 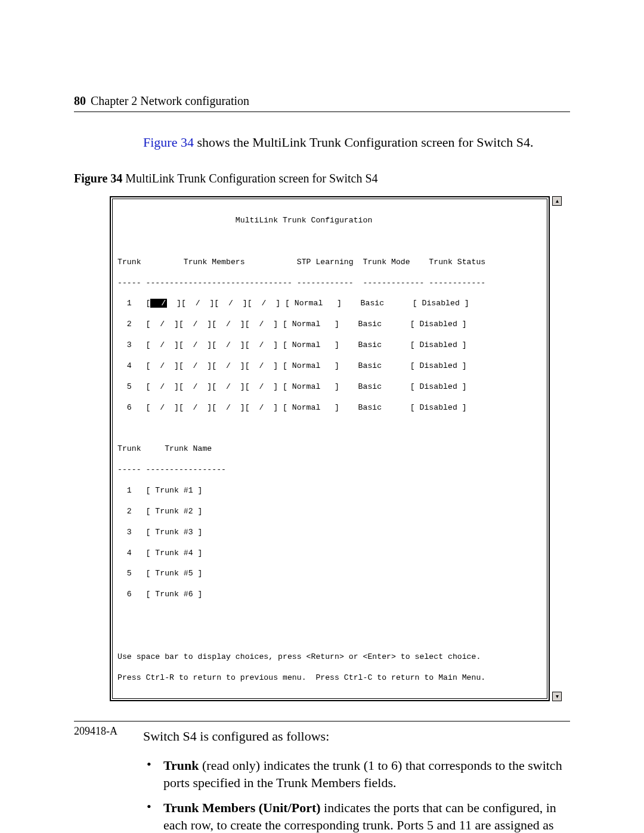 What do you see at coordinates (330, 470) in the screenshot?
I see `terminal-rule: ----- -----------------` at bounding box center [330, 470].